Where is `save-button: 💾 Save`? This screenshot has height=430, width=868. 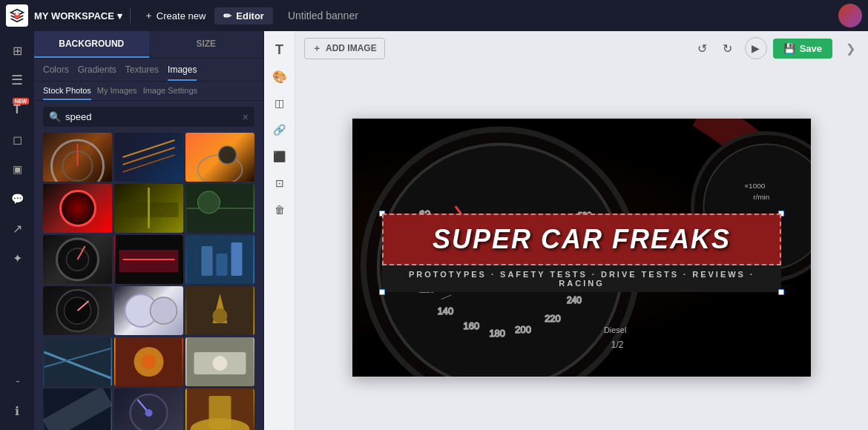
save-button: 💾 Save is located at coordinates (803, 49).